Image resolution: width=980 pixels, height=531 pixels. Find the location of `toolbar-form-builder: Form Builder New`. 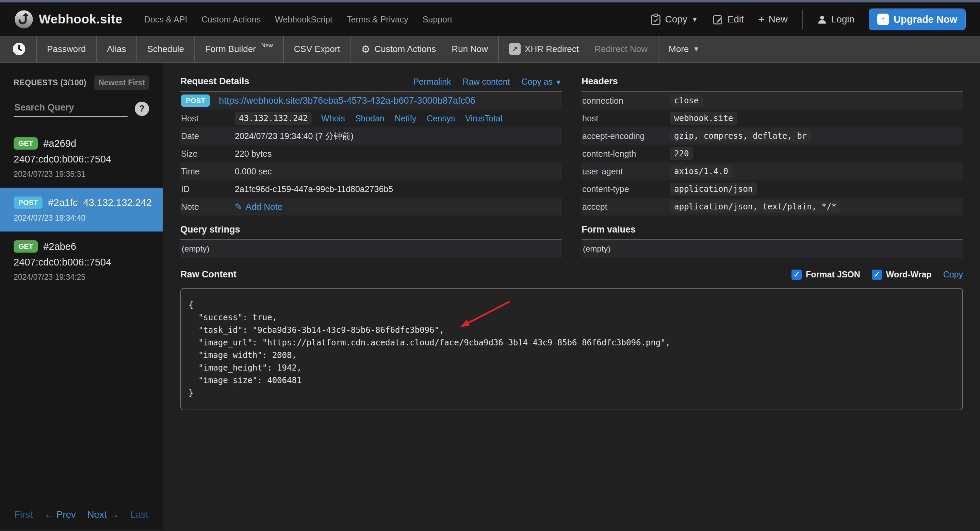

toolbar-form-builder: Form Builder New is located at coordinates (239, 49).